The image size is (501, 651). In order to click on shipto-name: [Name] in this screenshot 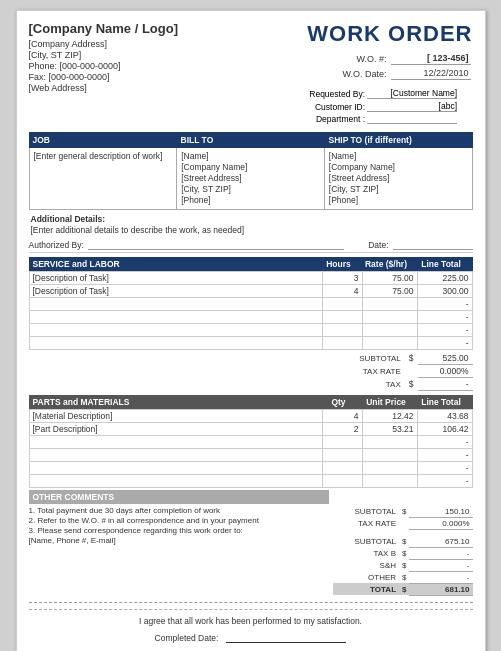, I will do `click(398, 156)`.